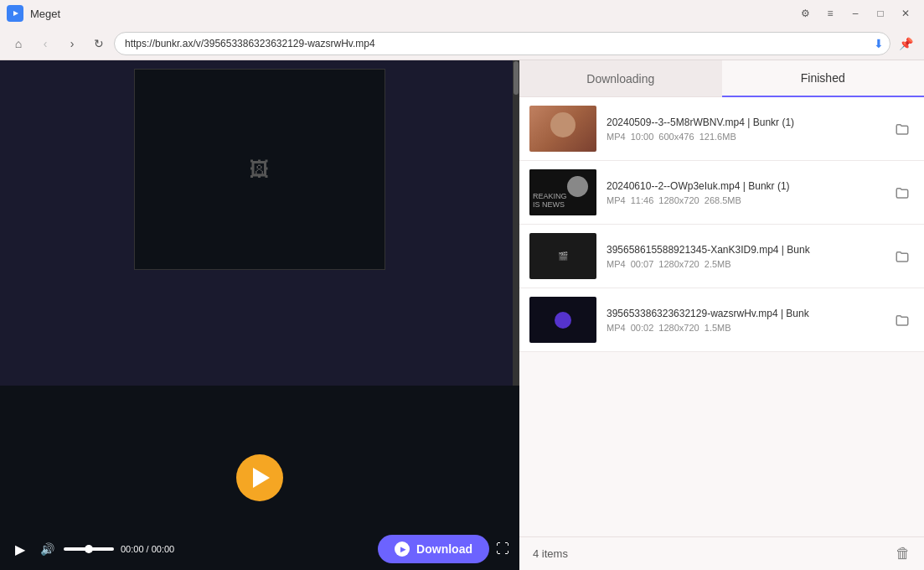 The width and height of the screenshot is (924, 570). Describe the element at coordinates (434, 549) in the screenshot. I see `download-button: Download` at that location.